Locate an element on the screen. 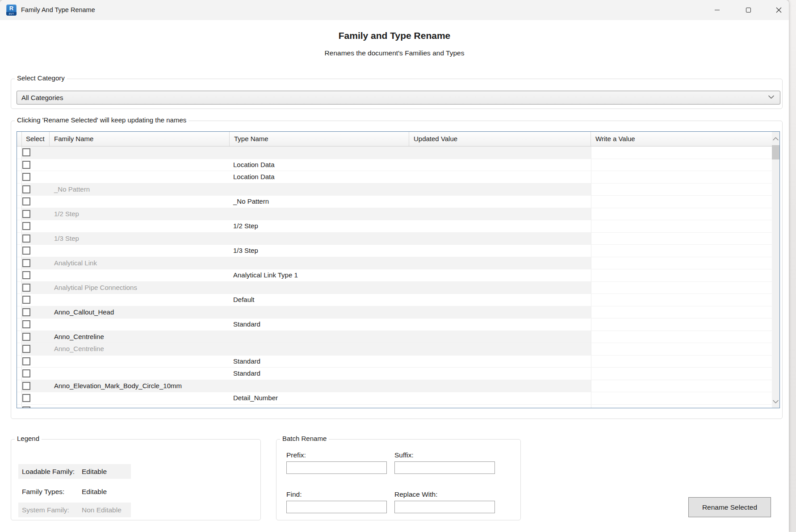  column-header-family-name: Family Name is located at coordinates (139, 139).